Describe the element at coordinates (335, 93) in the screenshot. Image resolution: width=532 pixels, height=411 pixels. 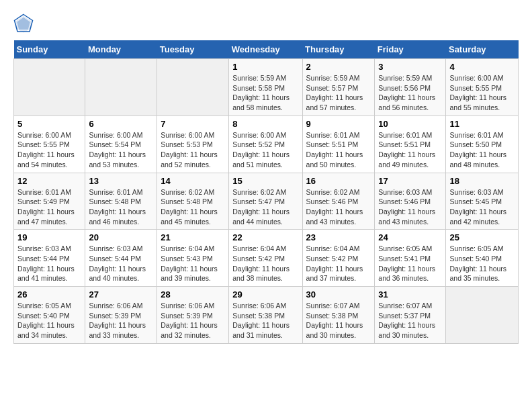
I see `day-info: Sunrise: 5:59 AMSunset: 5:57 PMDaylight:…` at that location.